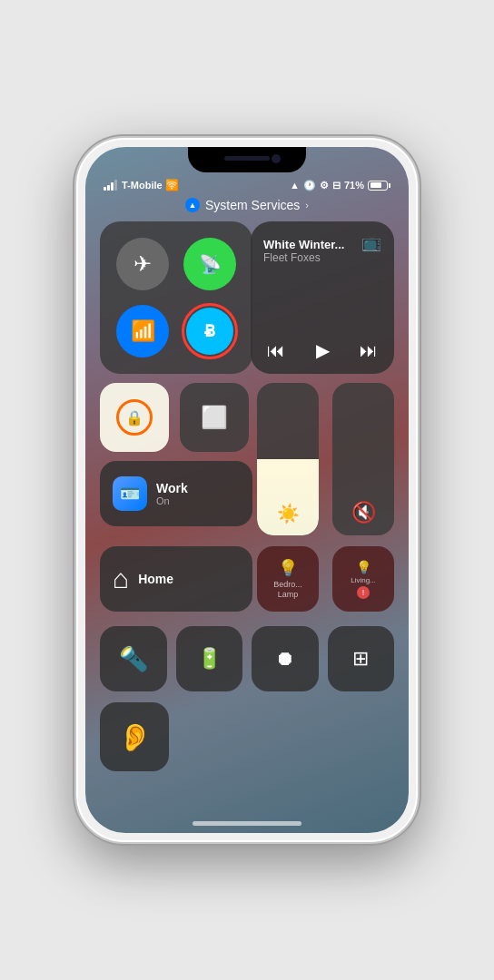 This screenshot has width=494, height=980. Describe the element at coordinates (361, 659) in the screenshot. I see `calculator-tile: ⊞` at that location.